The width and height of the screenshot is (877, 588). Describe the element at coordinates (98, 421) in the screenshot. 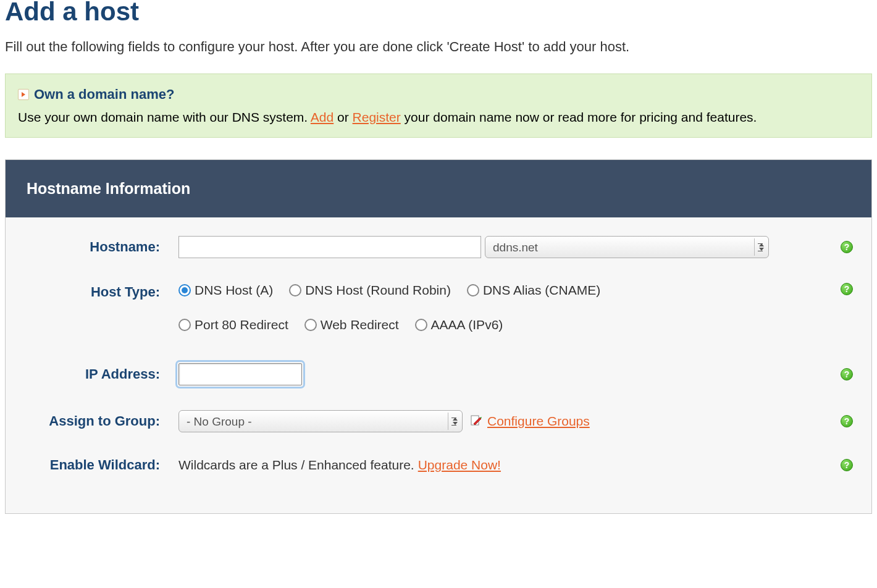

I see `group-label: Assign to Group:` at that location.